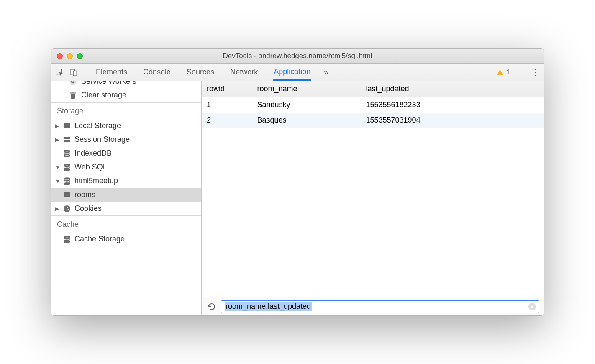 This screenshot has height=364, width=595. What do you see at coordinates (126, 239) in the screenshot?
I see `sidebar-item-cache-storage: Cache Storage` at bounding box center [126, 239].